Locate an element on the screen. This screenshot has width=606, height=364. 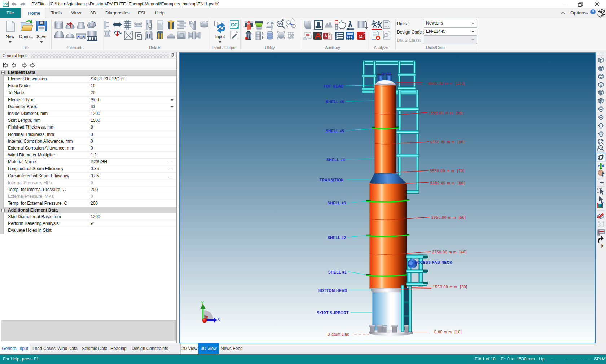
svg-text: X is located at coordinates (219, 319).